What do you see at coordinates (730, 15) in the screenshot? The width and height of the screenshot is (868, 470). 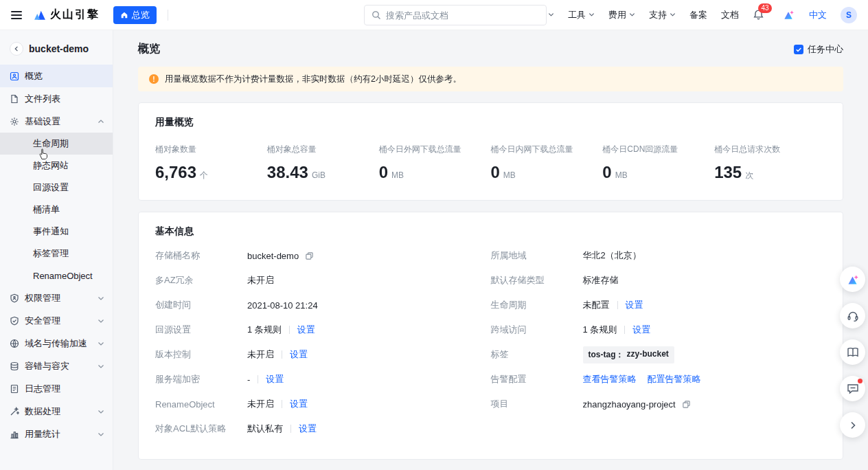 I see `nav-docs-label: 文档` at bounding box center [730, 15].